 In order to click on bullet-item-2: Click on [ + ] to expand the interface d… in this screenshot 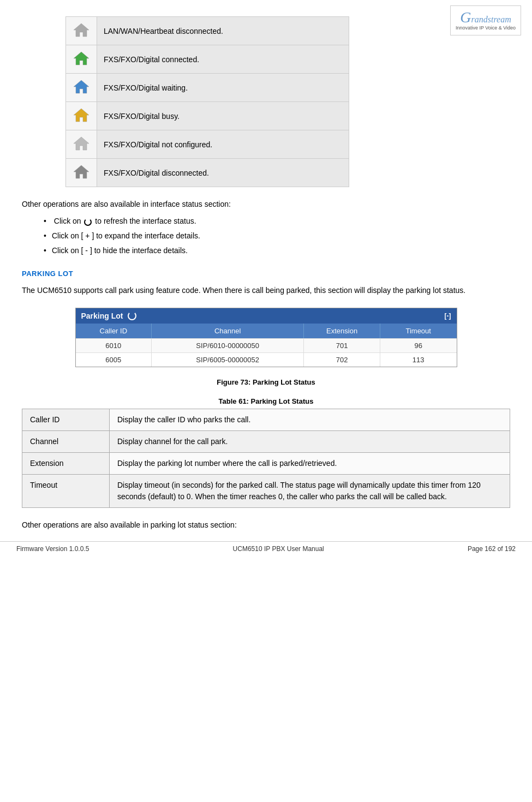, I will do `click(277, 236)`.